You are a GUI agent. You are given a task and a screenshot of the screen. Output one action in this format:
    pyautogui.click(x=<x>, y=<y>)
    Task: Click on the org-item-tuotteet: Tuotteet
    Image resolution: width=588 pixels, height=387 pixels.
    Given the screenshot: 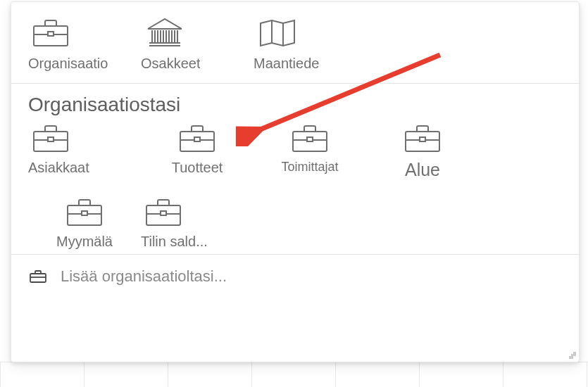 What is the action you would take?
    pyautogui.click(x=197, y=151)
    